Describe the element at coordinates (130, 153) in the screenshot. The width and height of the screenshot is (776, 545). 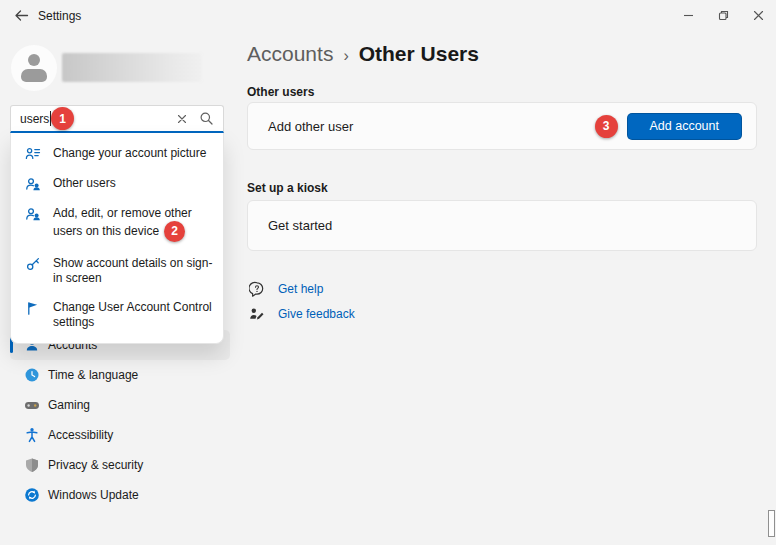
I see `suggestion-label: Change your account picture` at that location.